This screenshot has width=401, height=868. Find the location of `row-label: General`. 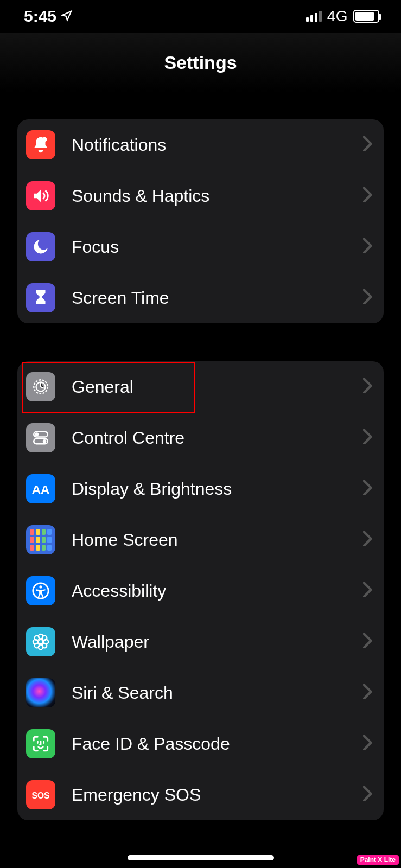

row-label: General is located at coordinates (217, 387).